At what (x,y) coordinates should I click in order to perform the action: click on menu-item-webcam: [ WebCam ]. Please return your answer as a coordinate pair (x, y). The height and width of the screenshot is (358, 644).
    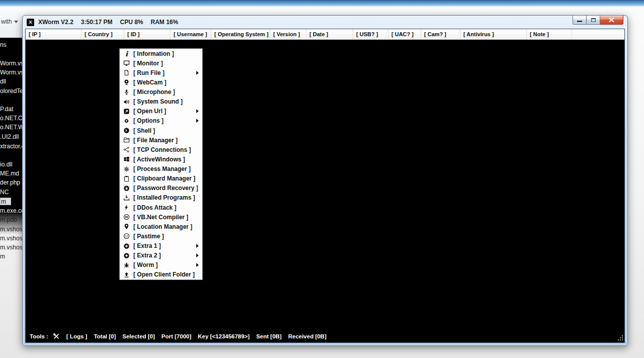
    Looking at the image, I should click on (161, 82).